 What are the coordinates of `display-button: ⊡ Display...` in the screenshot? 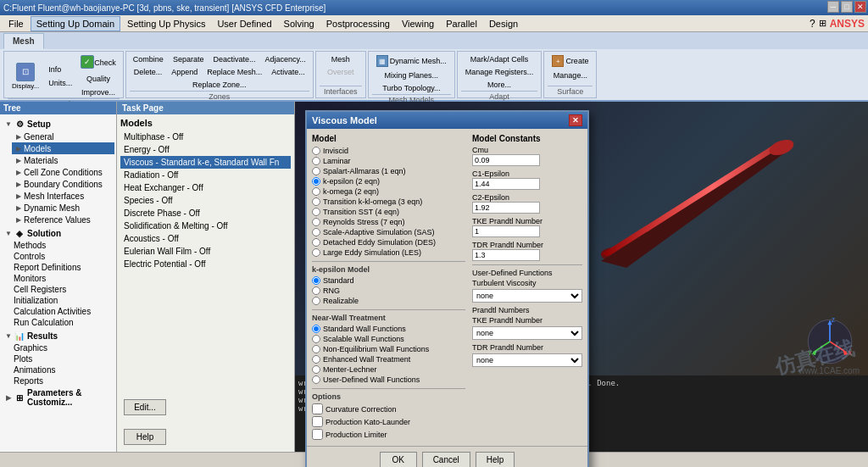 It's located at (25, 76).